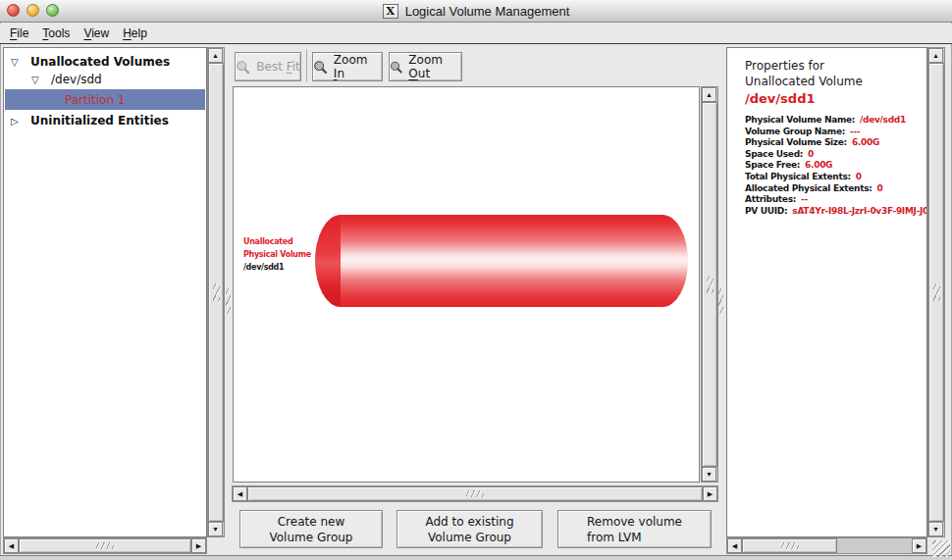 The height and width of the screenshot is (560, 952). Describe the element at coordinates (488, 12) in the screenshot. I see `window-title: Logical Volume Management` at that location.